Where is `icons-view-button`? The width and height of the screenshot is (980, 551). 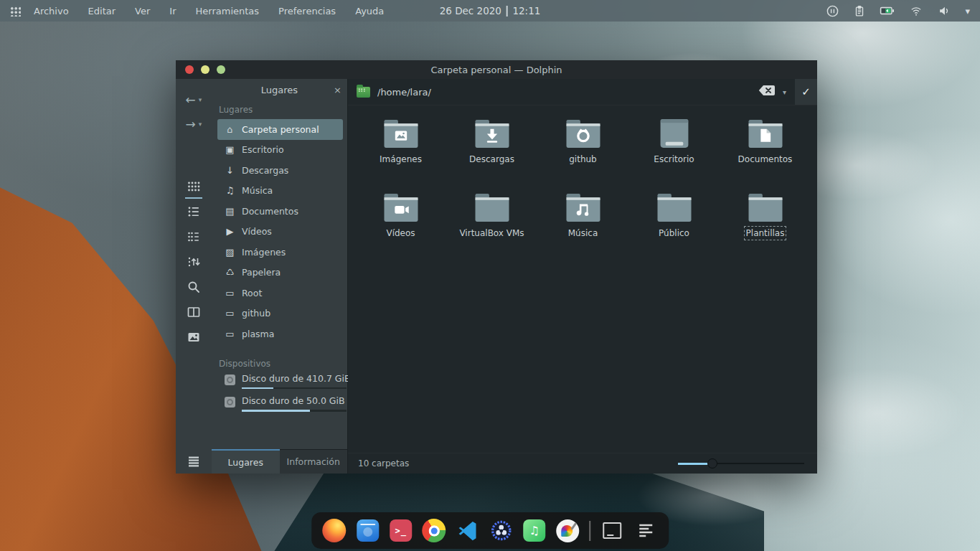
icons-view-button is located at coordinates (194, 187).